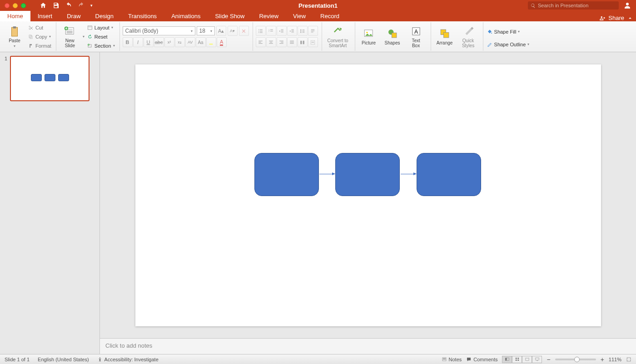 This screenshot has width=636, height=364. I want to click on increase-indent-button, so click(292, 31).